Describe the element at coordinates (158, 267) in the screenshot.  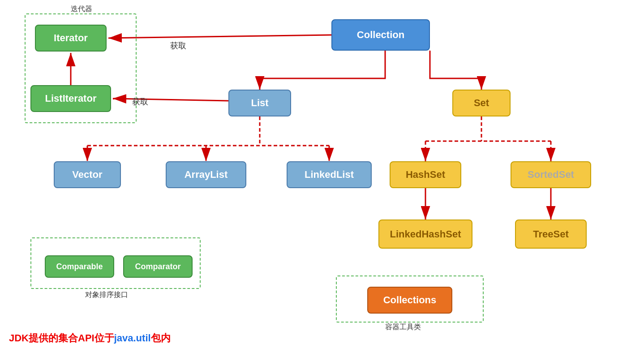
I see `comparator-label: Comparator` at that location.